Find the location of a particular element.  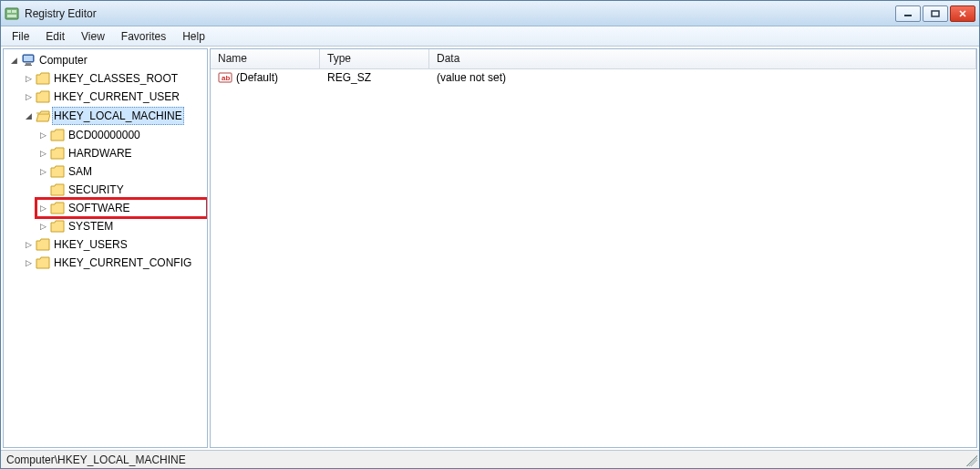

tree-label: SOFTWARE is located at coordinates (99, 208).